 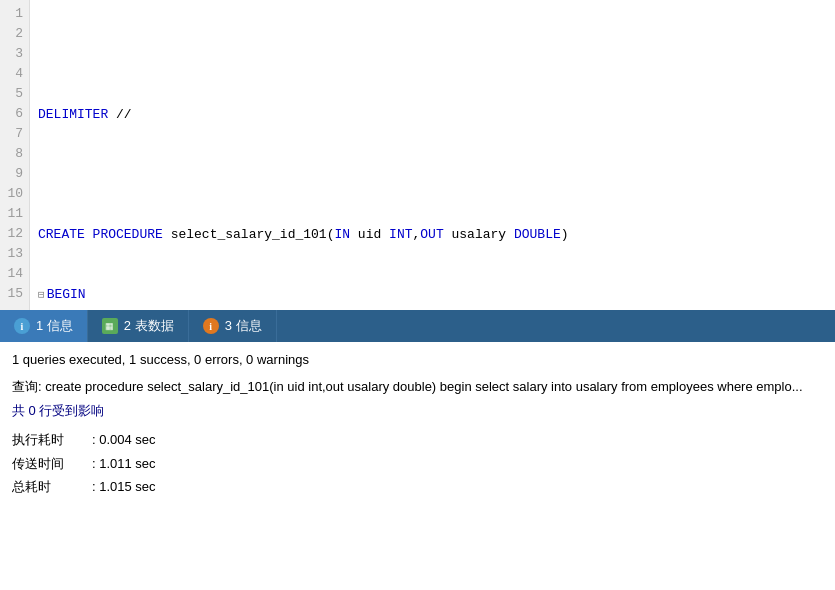 What do you see at coordinates (149, 326) in the screenshot?
I see `tab-table-label: 2 表数据` at bounding box center [149, 326].